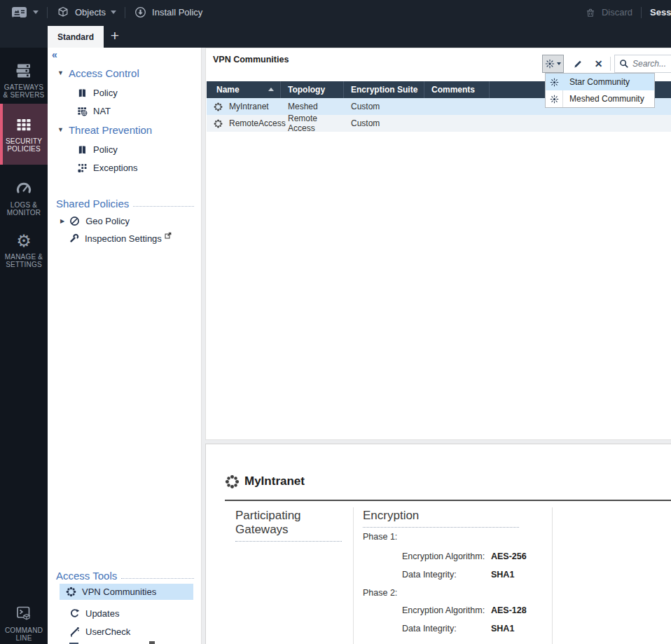  Describe the element at coordinates (24, 346) in the screenshot. I see `nav-rail: GATEWAYS& SERVERS SECURITYPOLICIES LOGS …` at that location.